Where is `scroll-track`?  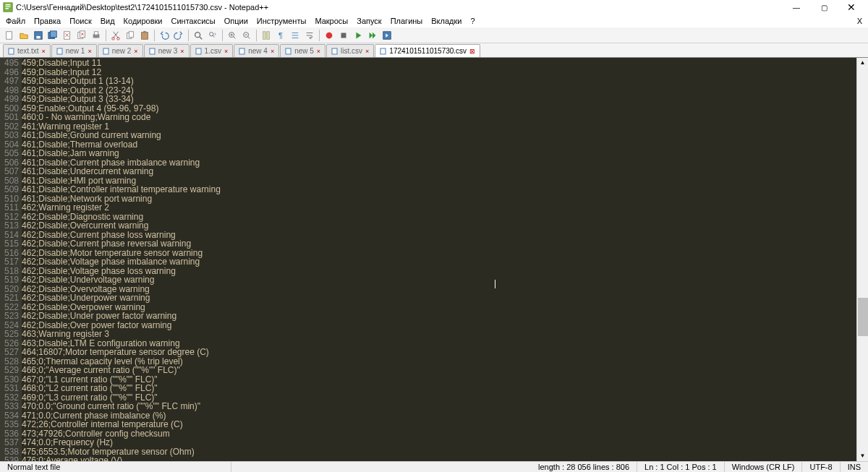 scroll-track is located at coordinates (862, 259).